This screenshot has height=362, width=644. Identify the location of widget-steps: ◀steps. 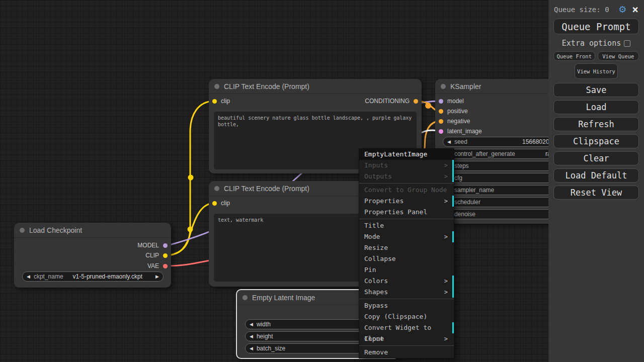
(496, 166).